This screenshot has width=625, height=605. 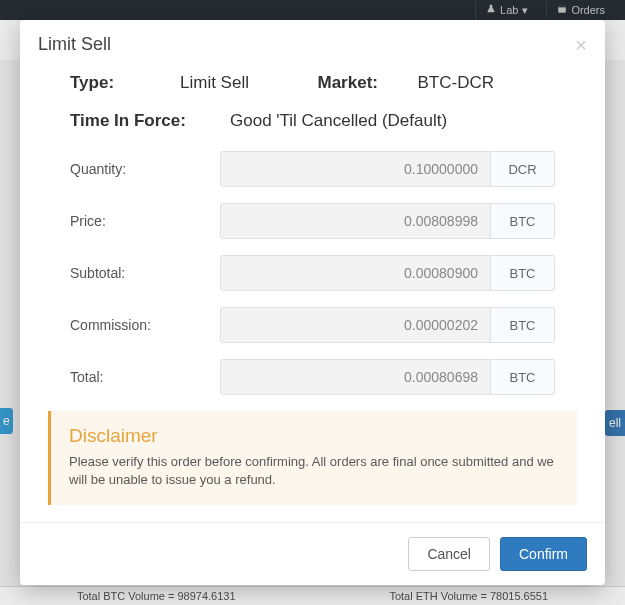 I want to click on modal-footer: Cancel Confirm, so click(x=312, y=554).